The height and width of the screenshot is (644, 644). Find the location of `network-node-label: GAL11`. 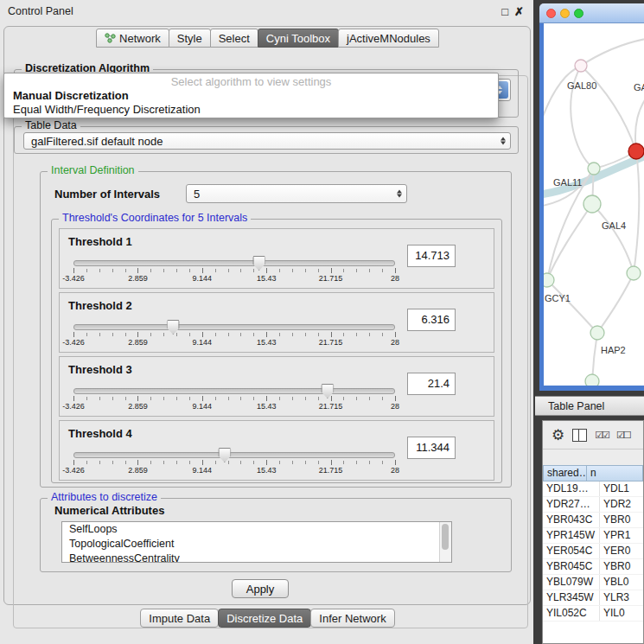

network-node-label: GAL11 is located at coordinates (567, 182).